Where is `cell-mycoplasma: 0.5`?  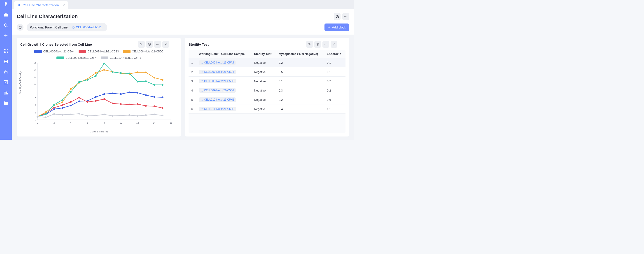
cell-mycoplasma: 0.5 is located at coordinates (300, 72).